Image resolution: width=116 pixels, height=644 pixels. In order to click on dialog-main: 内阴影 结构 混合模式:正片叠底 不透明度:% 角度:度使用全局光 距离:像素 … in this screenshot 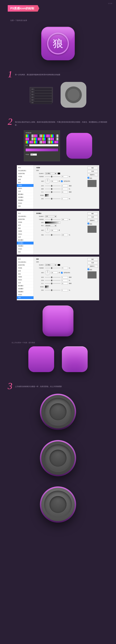, I will do `click(60, 187)`.